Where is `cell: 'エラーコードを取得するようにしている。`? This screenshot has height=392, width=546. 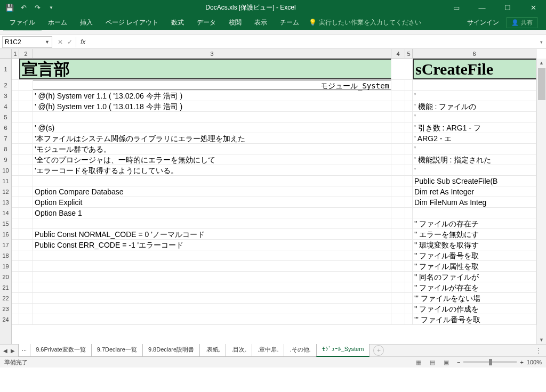 cell: 'エラーコードを取得するようにしている。 is located at coordinates (212, 170).